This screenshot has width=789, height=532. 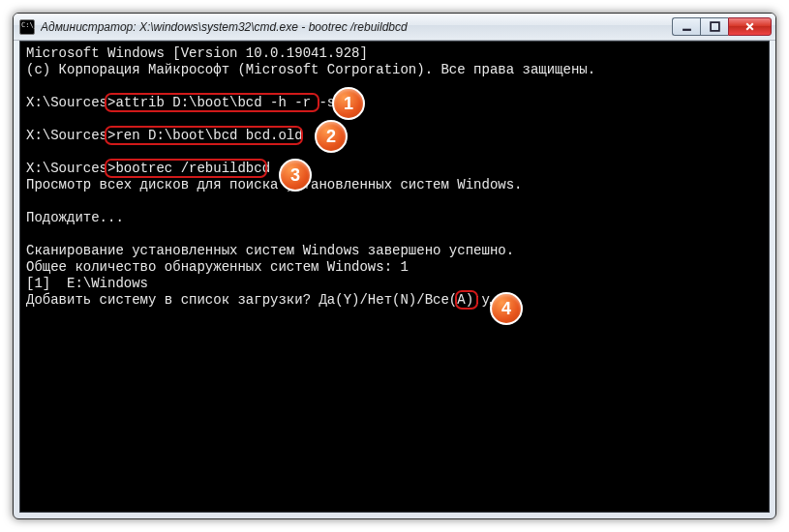 I want to click on close-icon, so click(x=749, y=27).